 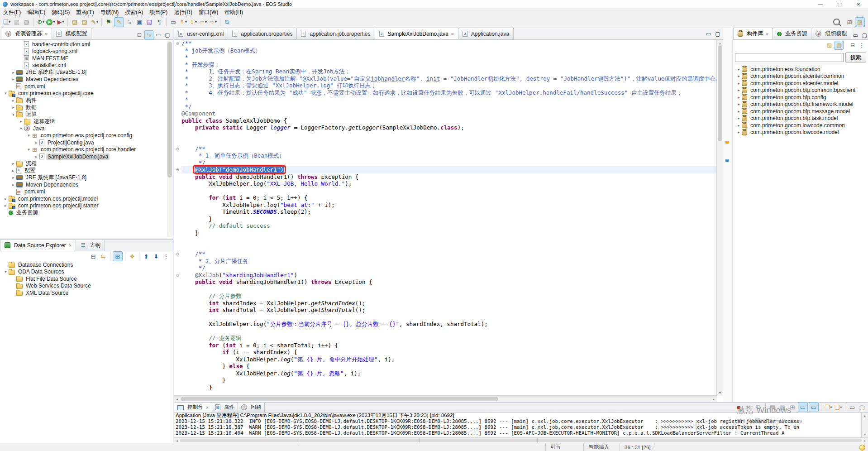 I want to click on tree-item: ▸流程, so click(x=83, y=164).